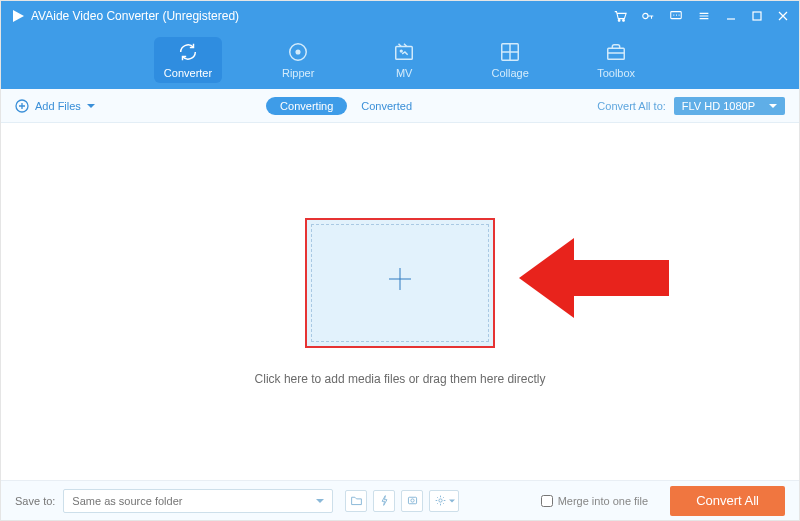  I want to click on close-icon, so click(783, 16).